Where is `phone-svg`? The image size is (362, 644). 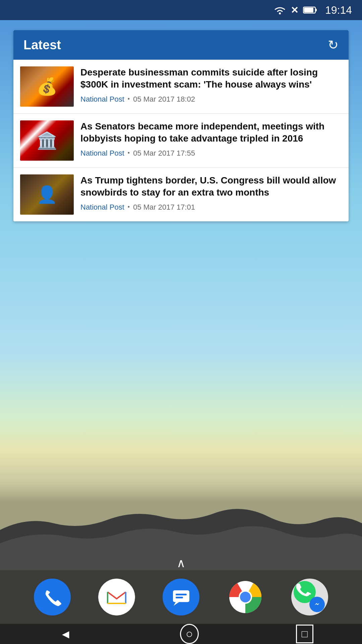
phone-svg is located at coordinates (52, 597).